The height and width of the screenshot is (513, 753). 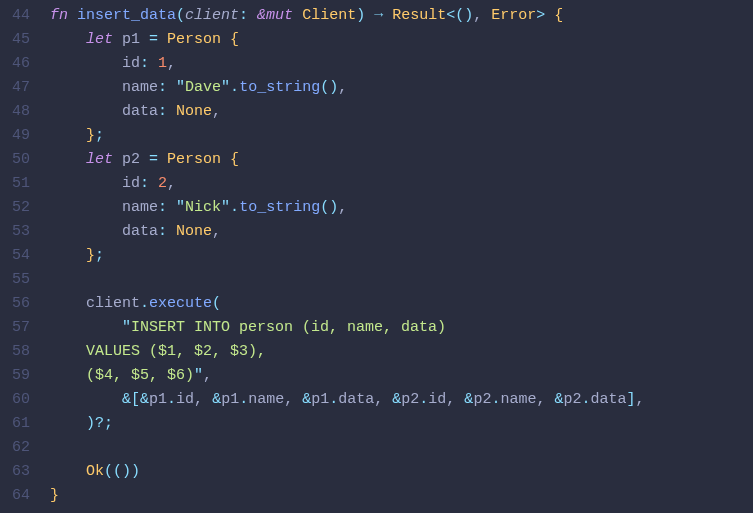 What do you see at coordinates (402, 88) in the screenshot?
I see `code-line: name: "Dave".to_string(),` at bounding box center [402, 88].